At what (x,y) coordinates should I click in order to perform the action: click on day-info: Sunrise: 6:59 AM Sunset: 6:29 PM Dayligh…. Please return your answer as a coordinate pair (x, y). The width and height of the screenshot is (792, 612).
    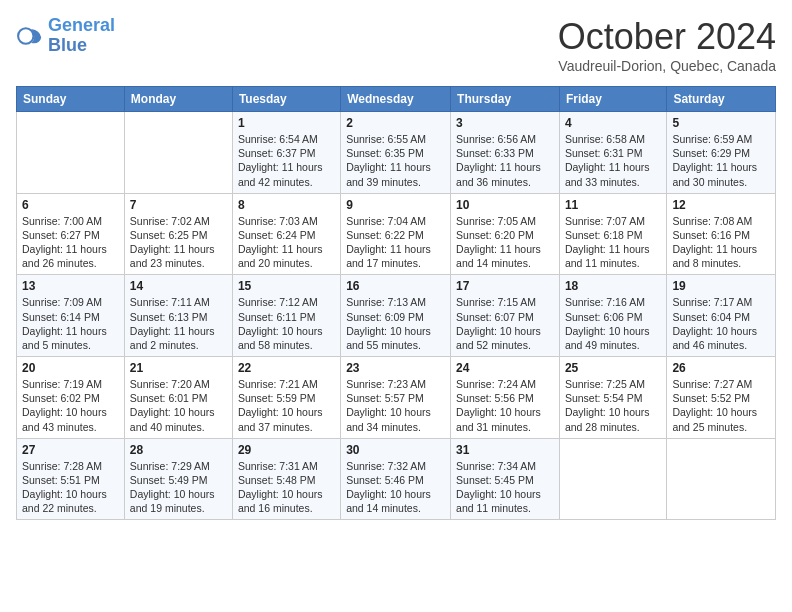
    Looking at the image, I should click on (721, 160).